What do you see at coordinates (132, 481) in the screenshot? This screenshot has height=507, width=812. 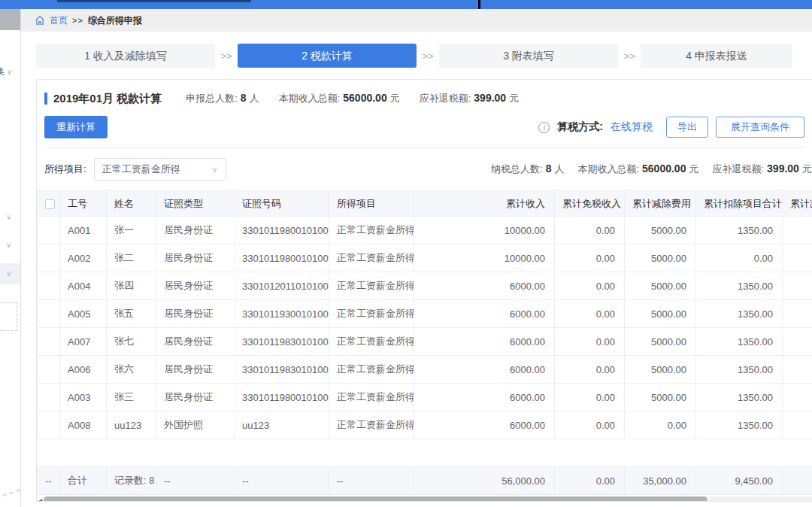 I see `total-record-count: 记录数: 8` at bounding box center [132, 481].